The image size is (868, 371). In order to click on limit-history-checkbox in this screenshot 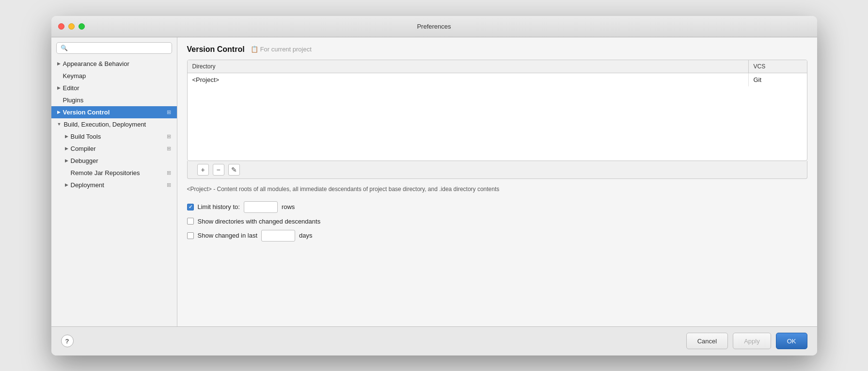, I will do `click(190, 207)`.